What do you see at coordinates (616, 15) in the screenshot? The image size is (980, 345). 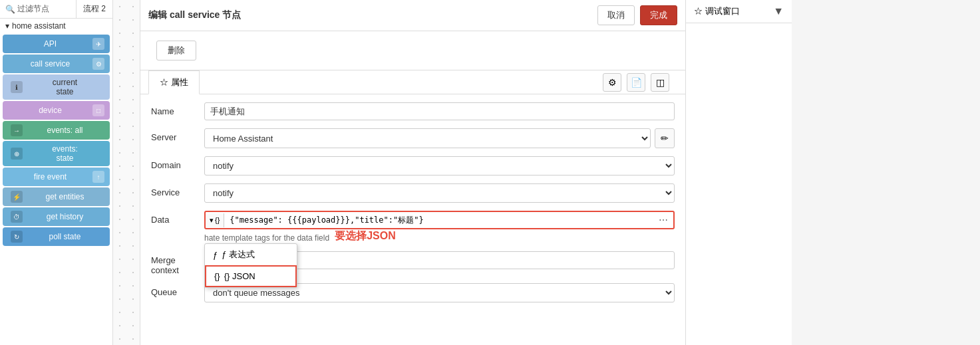 I see `cancel-button: 取消` at bounding box center [616, 15].